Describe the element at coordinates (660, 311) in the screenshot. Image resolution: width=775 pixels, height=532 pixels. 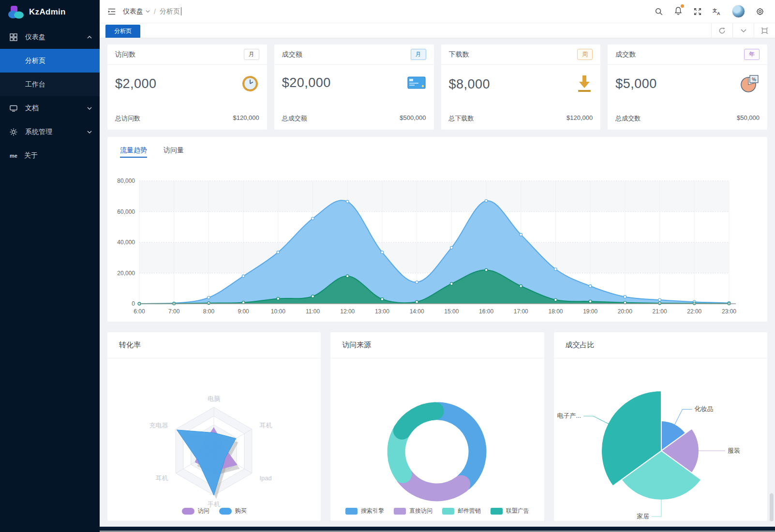
I see `svg-text: 21:00` at that location.